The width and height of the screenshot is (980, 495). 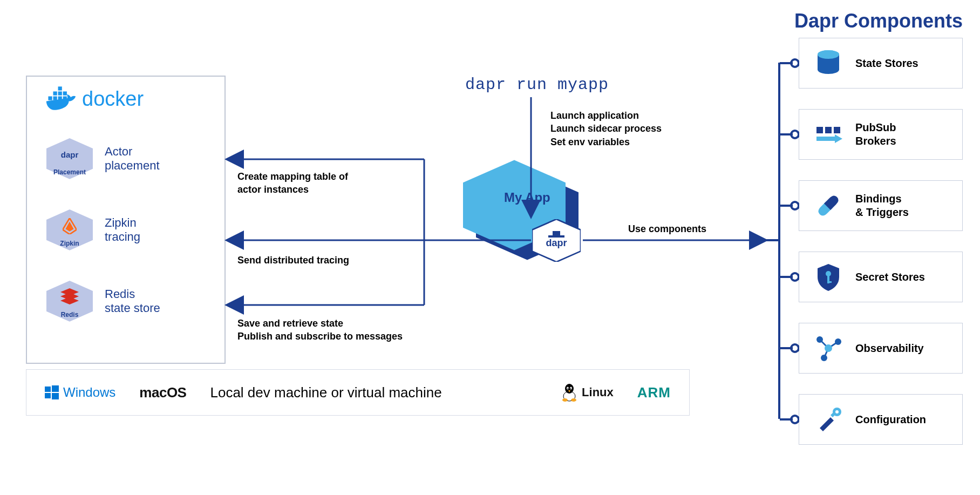 What do you see at coordinates (828, 277) in the screenshot?
I see `shield-key-icon` at bounding box center [828, 277].